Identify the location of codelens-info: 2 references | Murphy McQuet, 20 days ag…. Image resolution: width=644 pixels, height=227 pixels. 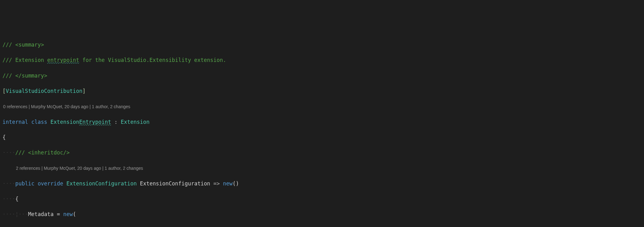
(79, 168).